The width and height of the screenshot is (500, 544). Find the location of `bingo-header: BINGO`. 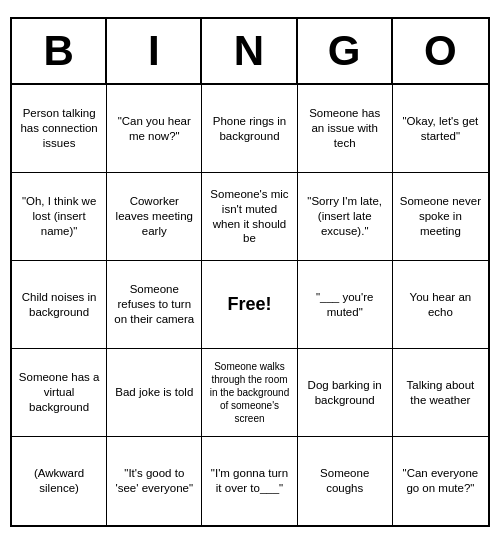

bingo-header: BINGO is located at coordinates (250, 52).